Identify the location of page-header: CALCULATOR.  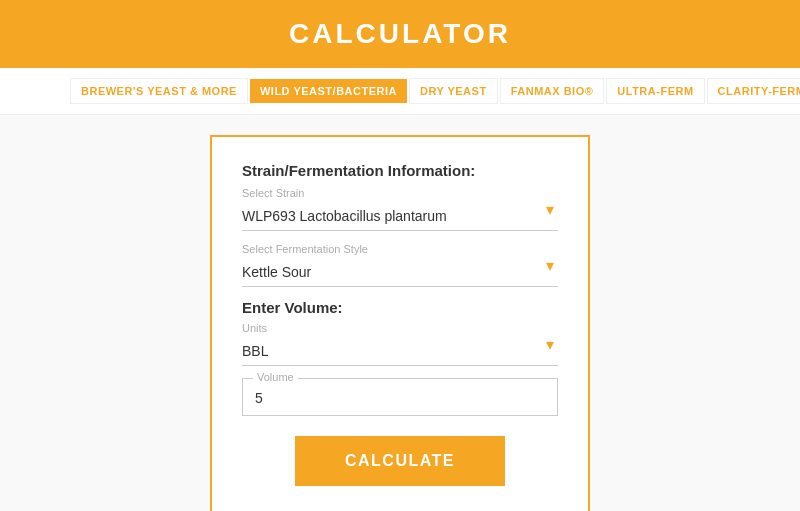
(400, 34).